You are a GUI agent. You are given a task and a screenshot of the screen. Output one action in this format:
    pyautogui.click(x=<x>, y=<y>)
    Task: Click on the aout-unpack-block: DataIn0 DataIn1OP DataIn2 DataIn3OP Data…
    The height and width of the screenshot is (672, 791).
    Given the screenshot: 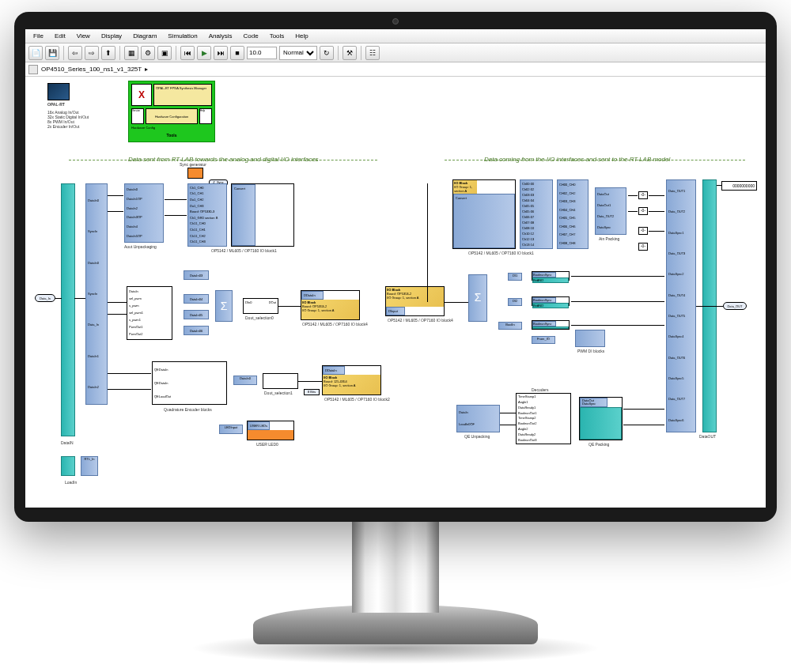 What is the action you would take?
    pyautogui.click(x=144, y=213)
    